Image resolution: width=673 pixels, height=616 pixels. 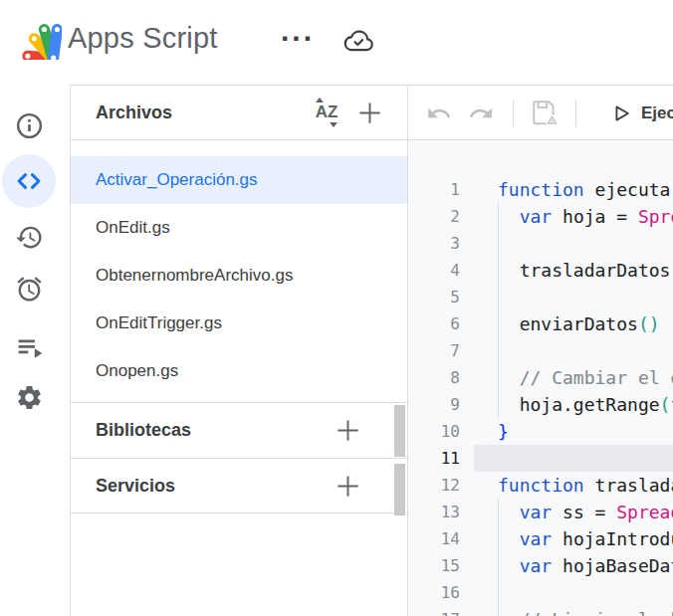 What do you see at coordinates (541, 350) in the screenshot?
I see `code-line: 7` at bounding box center [541, 350].